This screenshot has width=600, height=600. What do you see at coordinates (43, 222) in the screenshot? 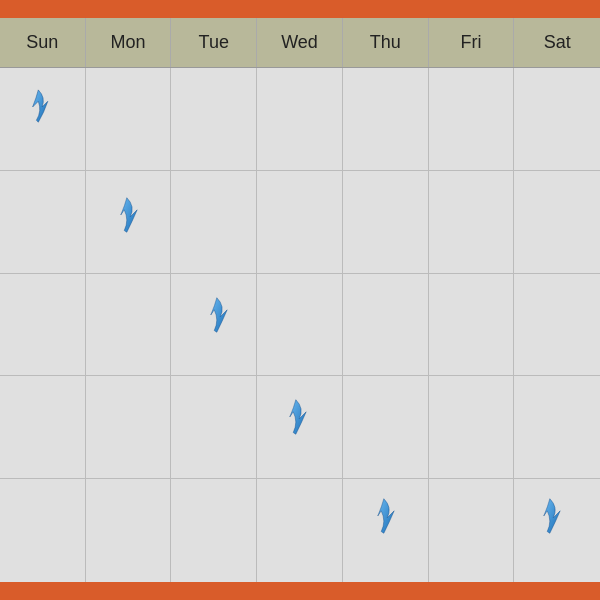
I see `cell-r2-c0` at bounding box center [43, 222].